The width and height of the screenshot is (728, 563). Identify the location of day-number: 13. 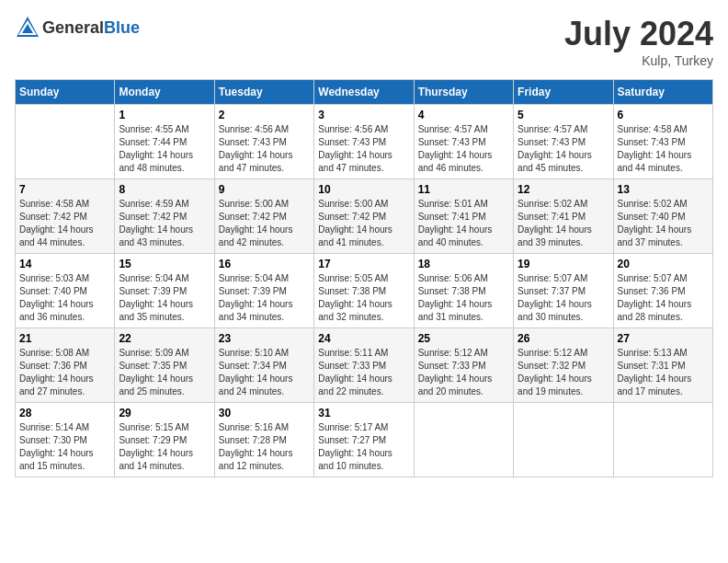
(664, 190).